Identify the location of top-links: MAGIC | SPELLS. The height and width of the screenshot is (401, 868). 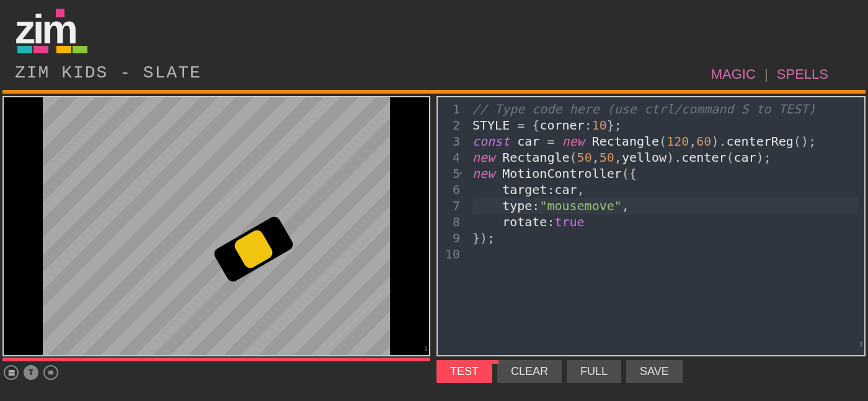
(782, 74).